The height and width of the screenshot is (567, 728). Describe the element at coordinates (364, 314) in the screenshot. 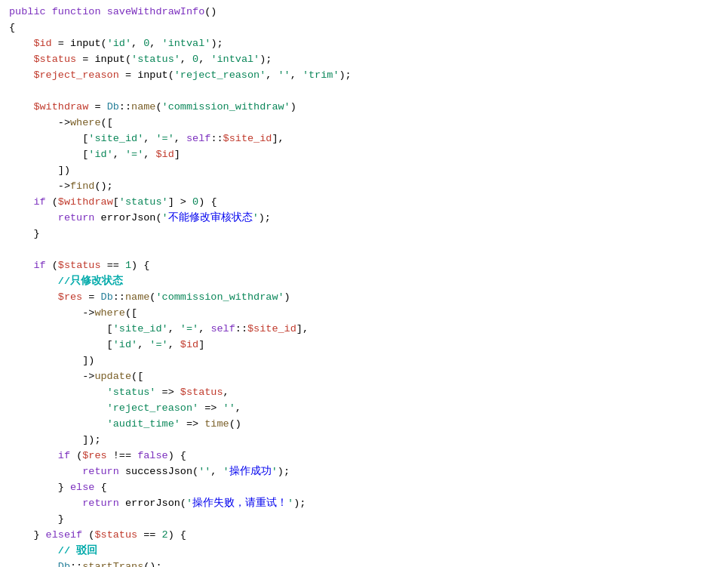

I see `code-line-20: ->where([` at that location.